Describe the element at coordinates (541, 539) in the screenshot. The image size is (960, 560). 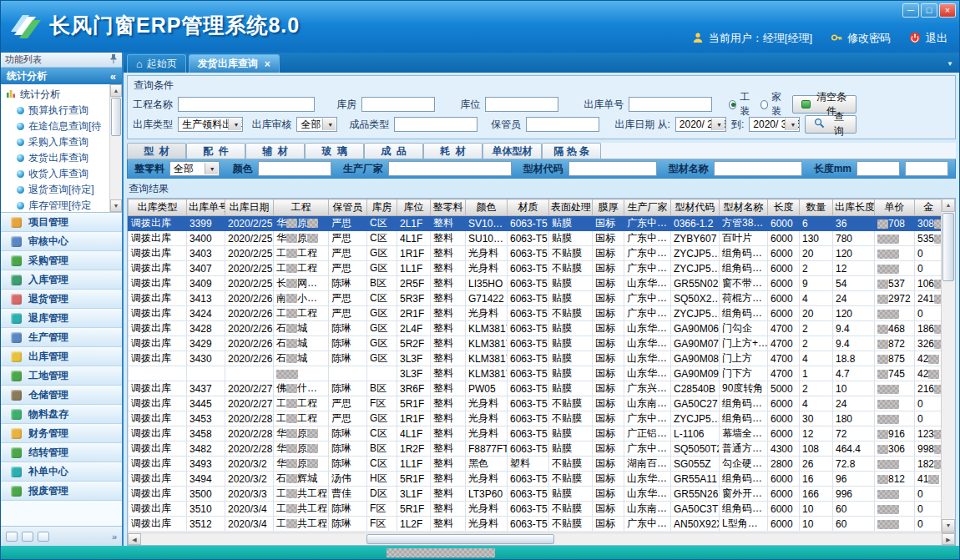
I see `table-horizontal-scrollbar: ◀ ▶` at that location.